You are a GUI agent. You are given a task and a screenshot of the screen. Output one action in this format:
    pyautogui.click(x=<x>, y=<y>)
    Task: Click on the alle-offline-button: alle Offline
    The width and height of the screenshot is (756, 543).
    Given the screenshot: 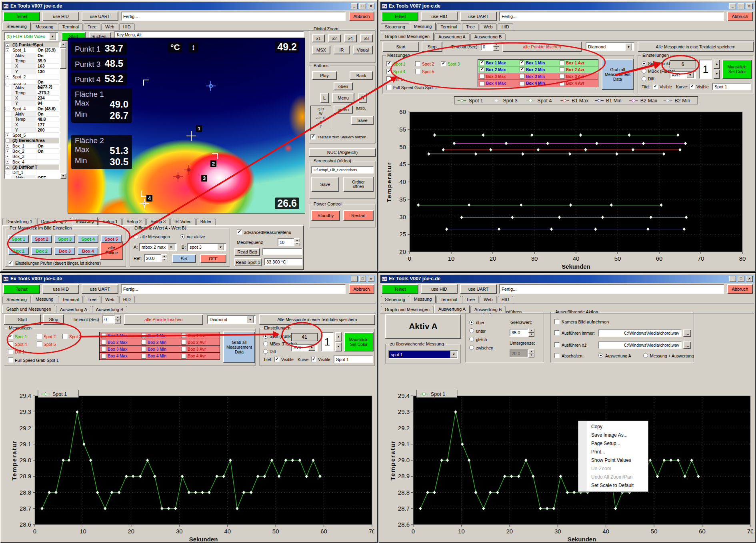 What is the action you would take?
    pyautogui.click(x=112, y=250)
    